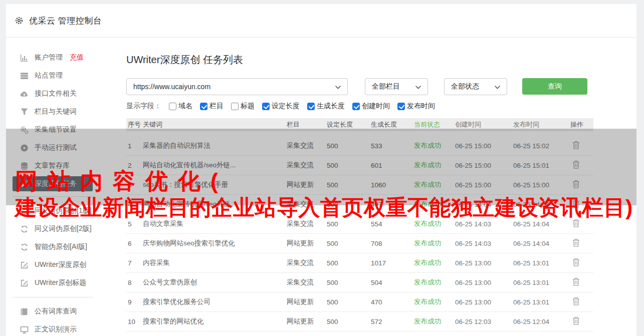 The width and height of the screenshot is (644, 336). I want to click on sync-icon, so click(24, 247).